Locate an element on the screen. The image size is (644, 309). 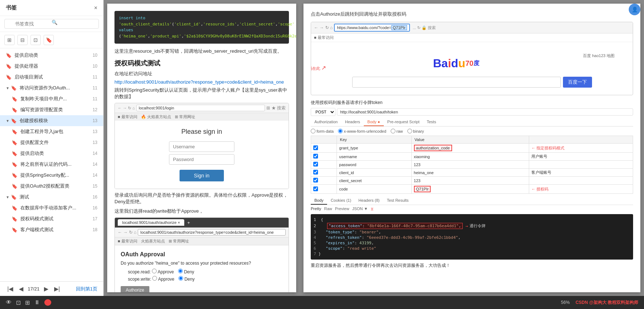
eye-icon: 👁 is located at coordinates (9, 302).